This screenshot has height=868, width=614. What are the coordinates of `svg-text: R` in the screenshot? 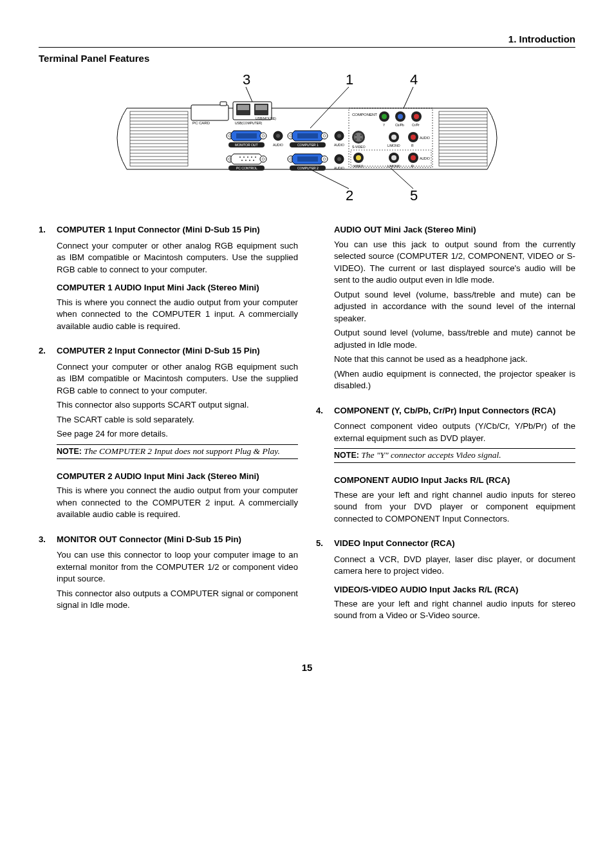 It's located at (413, 146).